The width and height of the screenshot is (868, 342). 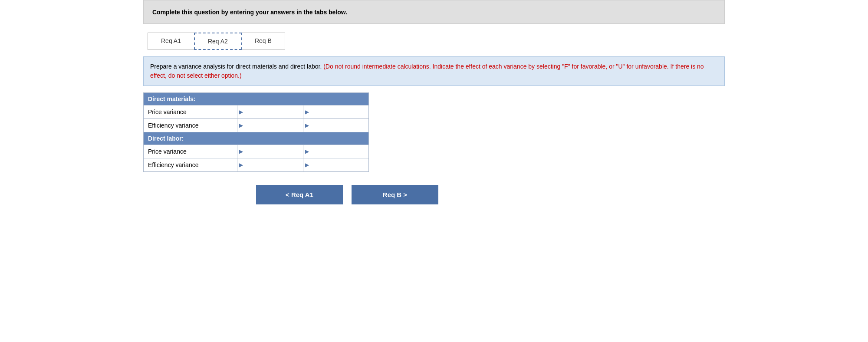 I want to click on dl-price-input2, so click(x=339, y=151).